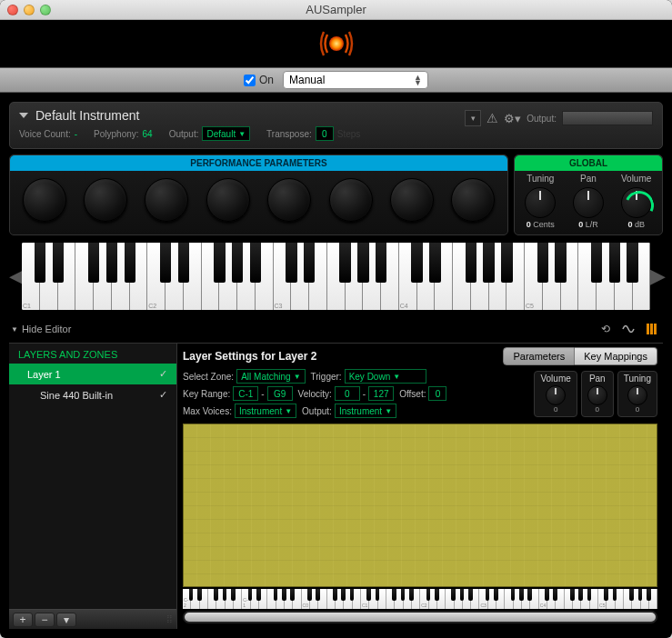  Describe the element at coordinates (15, 276) in the screenshot. I see `piano-scroll-left: ◀` at that location.